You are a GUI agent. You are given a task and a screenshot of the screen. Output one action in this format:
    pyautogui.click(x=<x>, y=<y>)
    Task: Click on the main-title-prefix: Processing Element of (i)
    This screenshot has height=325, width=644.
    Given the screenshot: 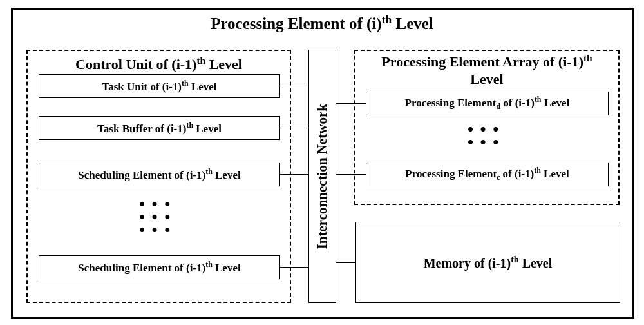 What is the action you would take?
    pyautogui.click(x=296, y=23)
    